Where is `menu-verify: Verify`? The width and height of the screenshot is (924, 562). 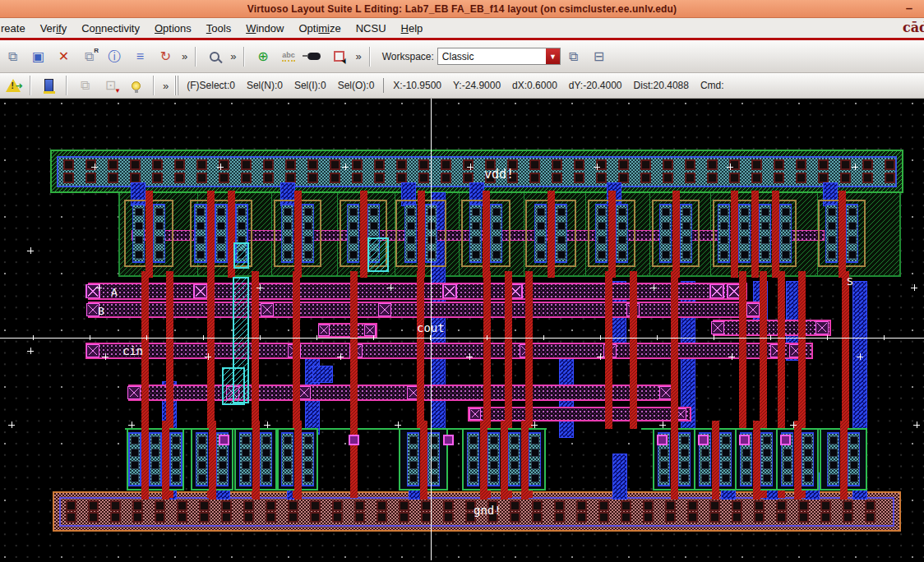 menu-verify: Verify is located at coordinates (54, 28).